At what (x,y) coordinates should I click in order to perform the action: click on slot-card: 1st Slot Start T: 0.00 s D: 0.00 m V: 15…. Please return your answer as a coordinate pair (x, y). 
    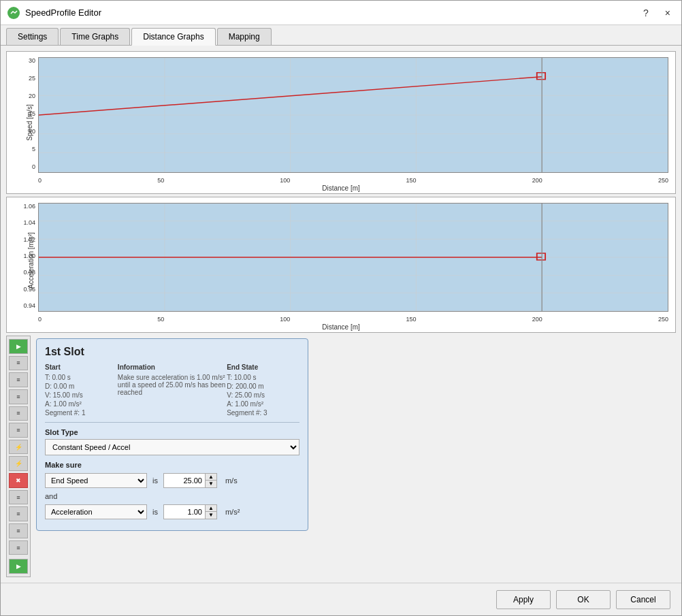
    Looking at the image, I should click on (172, 434).